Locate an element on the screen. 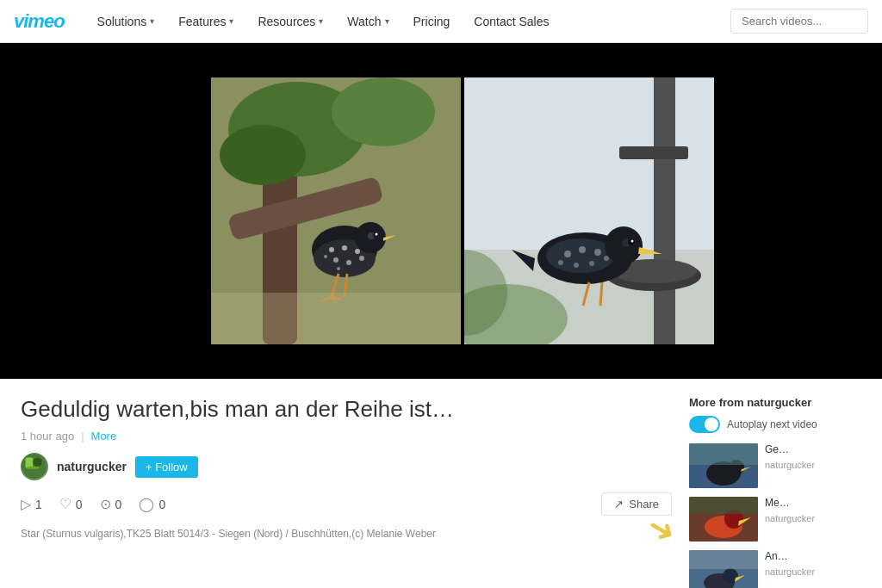 The image size is (882, 588). sidebar-thumb-3: An… naturgucker is located at coordinates (775, 569).